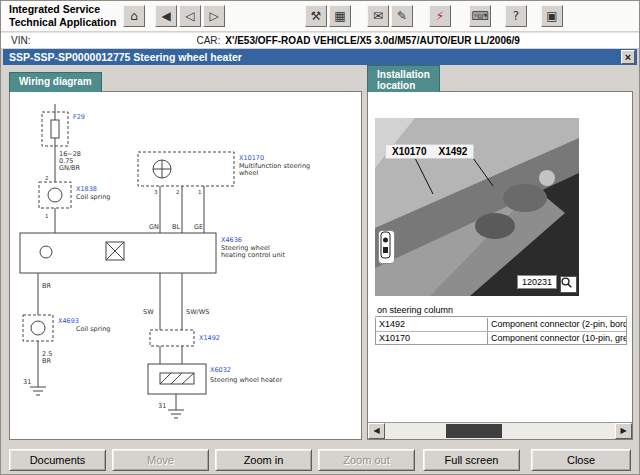 The height and width of the screenshot is (475, 640). I want to click on mail-icon: ✉, so click(378, 16).